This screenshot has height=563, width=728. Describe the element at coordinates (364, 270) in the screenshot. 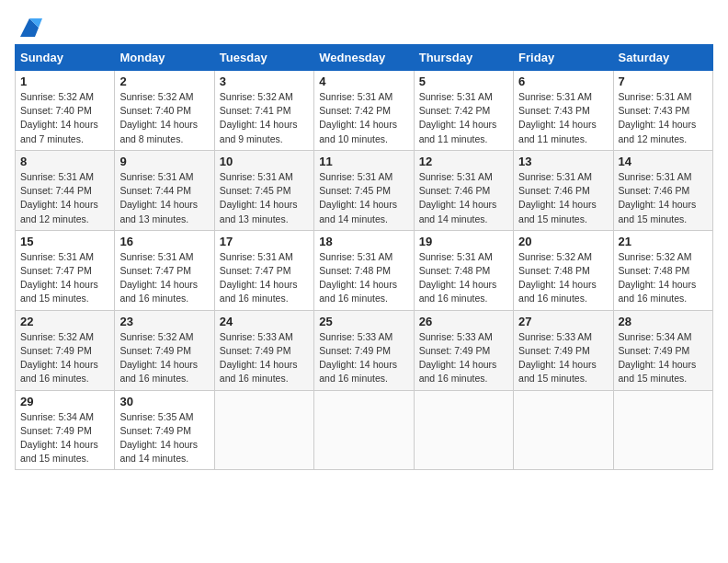

I see `calendar-week-row: 15 Sunrise: 5:31 AMSunset: 7:47 PMDaylig…` at that location.